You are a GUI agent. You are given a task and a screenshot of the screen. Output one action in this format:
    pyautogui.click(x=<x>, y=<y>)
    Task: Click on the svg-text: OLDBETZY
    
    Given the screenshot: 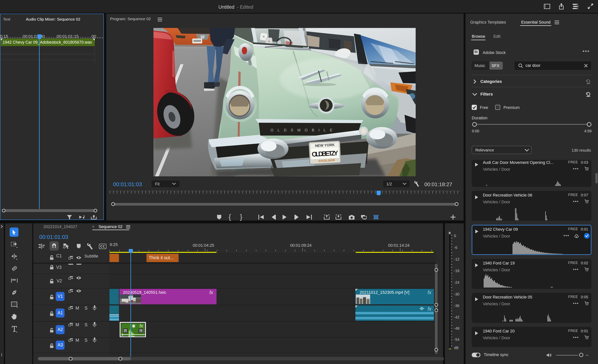 What is the action you would take?
    pyautogui.click(x=325, y=153)
    